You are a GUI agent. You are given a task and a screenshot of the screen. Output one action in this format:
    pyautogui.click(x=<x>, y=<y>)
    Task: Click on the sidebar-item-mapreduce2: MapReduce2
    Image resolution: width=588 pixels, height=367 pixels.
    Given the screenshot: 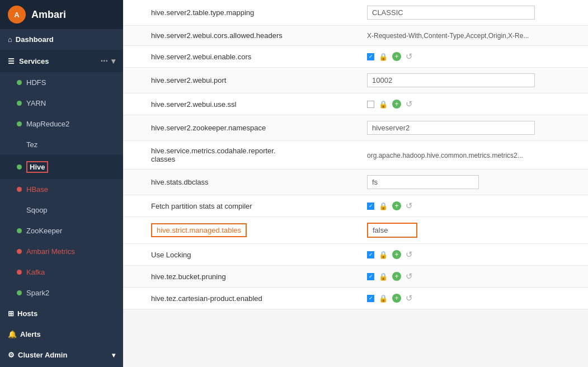 What is the action you would take?
    pyautogui.click(x=62, y=124)
    